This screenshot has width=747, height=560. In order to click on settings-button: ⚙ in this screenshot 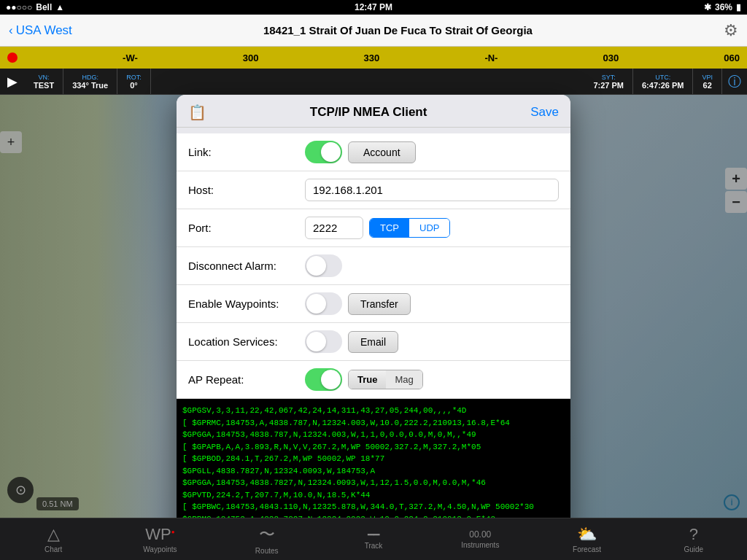, I will do `click(731, 31)`.